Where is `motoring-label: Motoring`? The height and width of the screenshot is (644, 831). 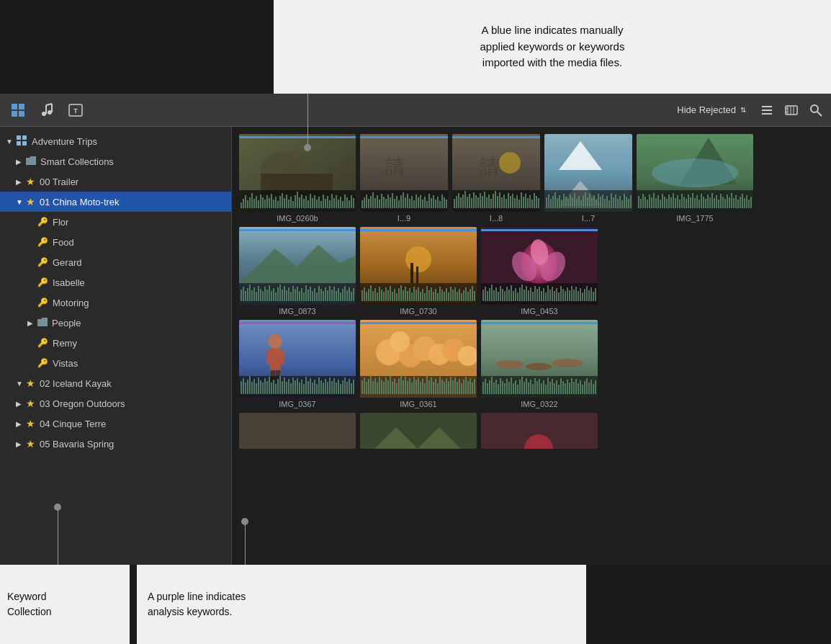 motoring-label: Motoring is located at coordinates (71, 303).